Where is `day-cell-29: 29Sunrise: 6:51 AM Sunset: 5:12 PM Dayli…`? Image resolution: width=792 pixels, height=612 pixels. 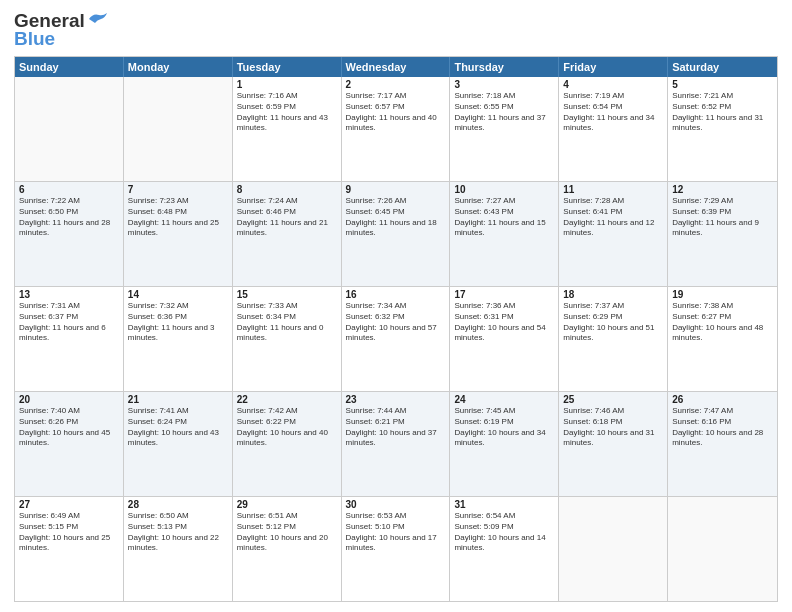
day-cell-29: 29Sunrise: 6:51 AM Sunset: 5:12 PM Dayli… is located at coordinates (288, 549).